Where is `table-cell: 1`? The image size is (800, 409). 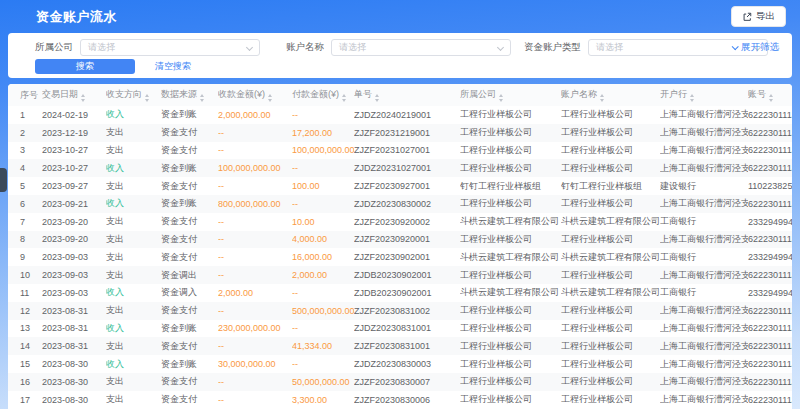 table-cell: 1 is located at coordinates (25, 115).